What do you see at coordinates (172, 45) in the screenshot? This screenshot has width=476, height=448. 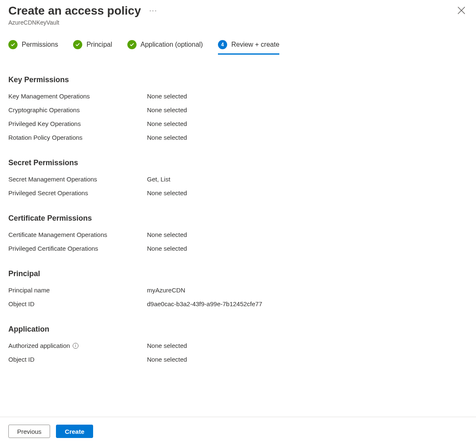 I see `tab-label: Application (optional)` at bounding box center [172, 45].